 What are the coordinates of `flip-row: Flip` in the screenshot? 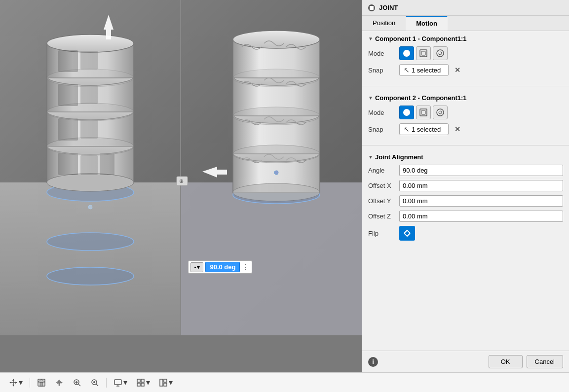 It's located at (466, 233).